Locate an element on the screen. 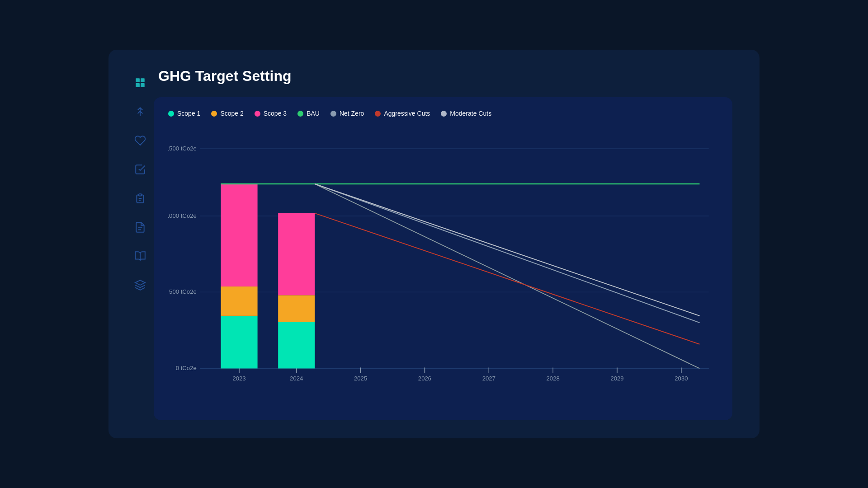 The width and height of the screenshot is (868, 488). x-label-2027: 2027 is located at coordinates (489, 379).